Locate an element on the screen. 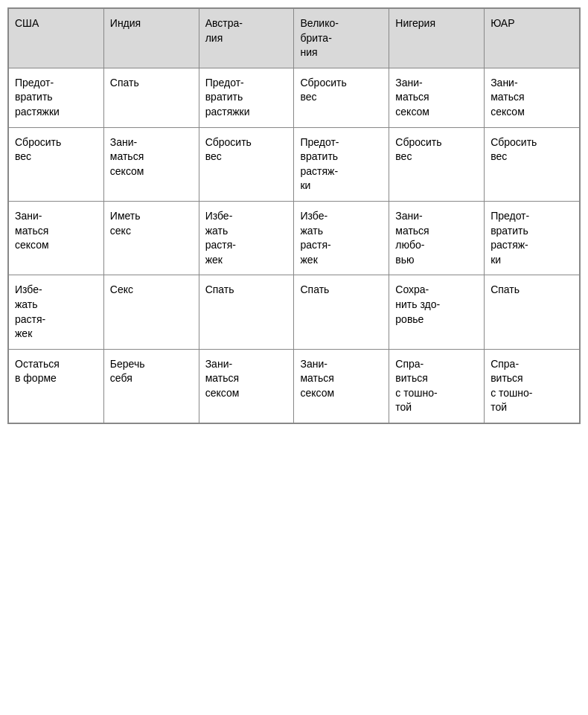 Image resolution: width=588 pixels, height=715 pixels. cell-4-3: Зани-матьсясексом is located at coordinates (342, 385).